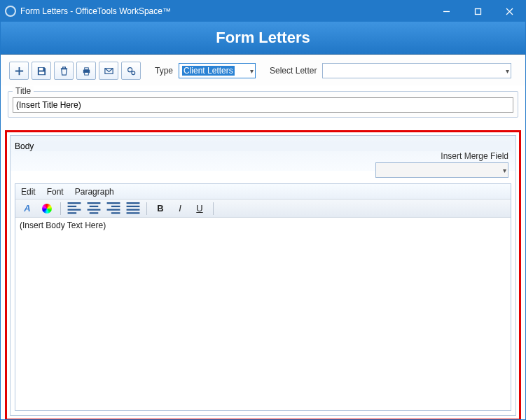  I want to click on editor-toolbar: A B I U, so click(263, 209).